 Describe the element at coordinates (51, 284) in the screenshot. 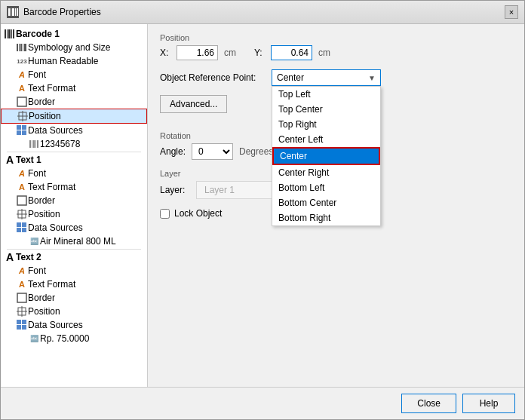

I see `textformat3-label: Text Format` at that location.